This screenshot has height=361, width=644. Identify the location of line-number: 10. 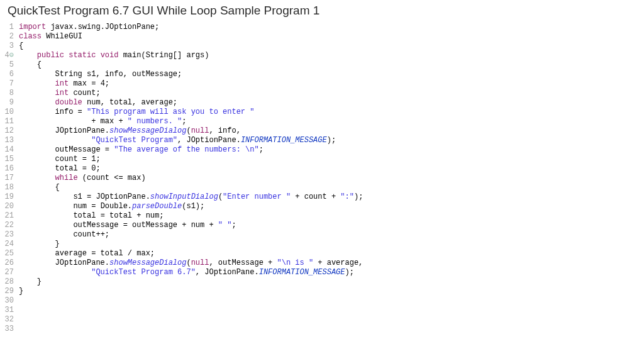
(7, 112).